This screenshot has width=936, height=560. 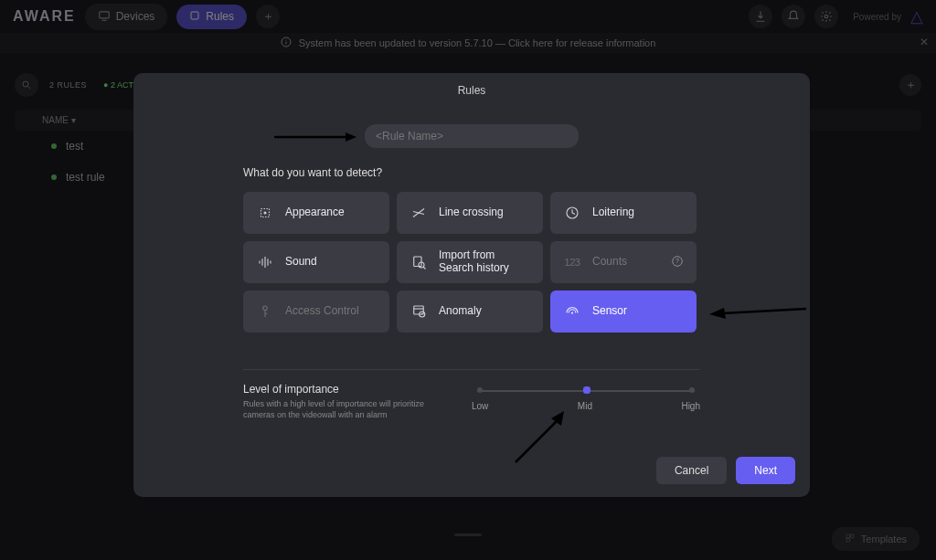 What do you see at coordinates (472, 173) in the screenshot?
I see `detect-question-label: What do you want to detect?` at bounding box center [472, 173].